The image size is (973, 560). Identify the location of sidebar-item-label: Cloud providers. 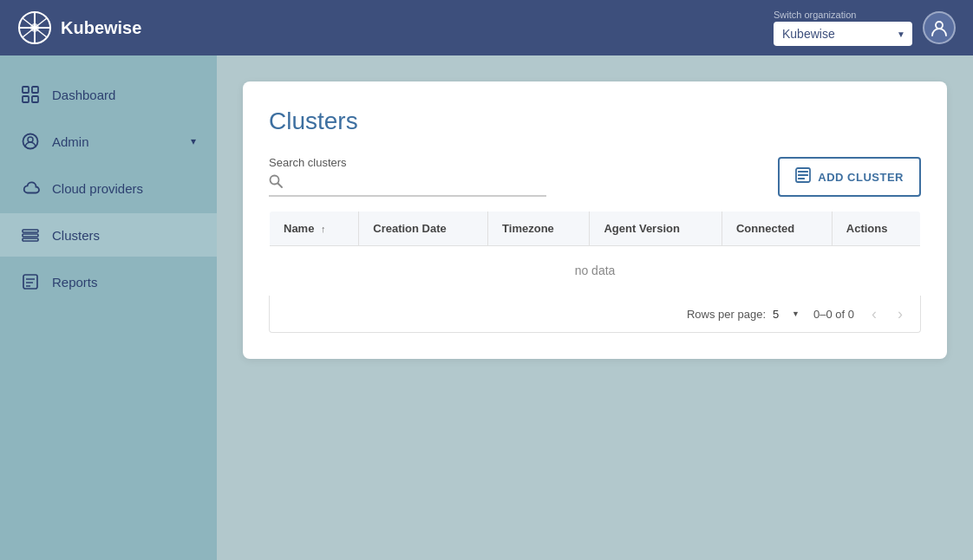
(97, 189).